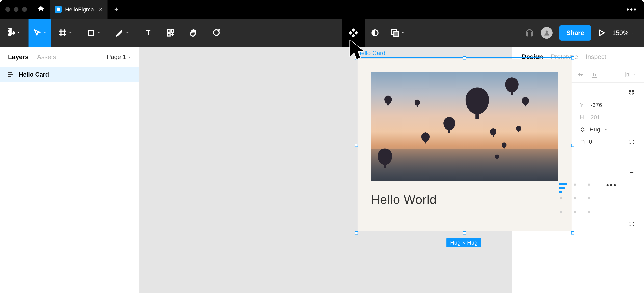 Image resolution: width=644 pixels, height=293 pixels. Describe the element at coordinates (101, 9) in the screenshot. I see `close-tab-icon: ×` at that location.